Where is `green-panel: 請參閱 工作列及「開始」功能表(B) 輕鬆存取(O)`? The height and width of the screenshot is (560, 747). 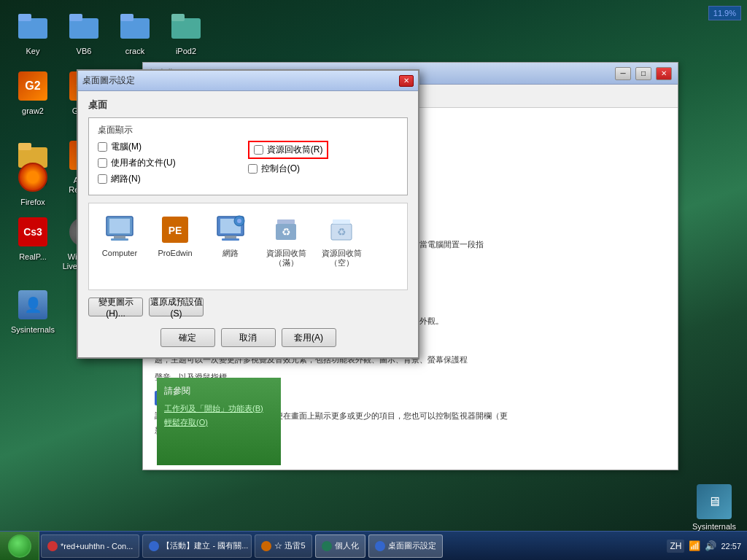
green-panel: 請參閱 工作列及「開始」功能表(B) 輕鬆存取(O) is located at coordinates (219, 421).